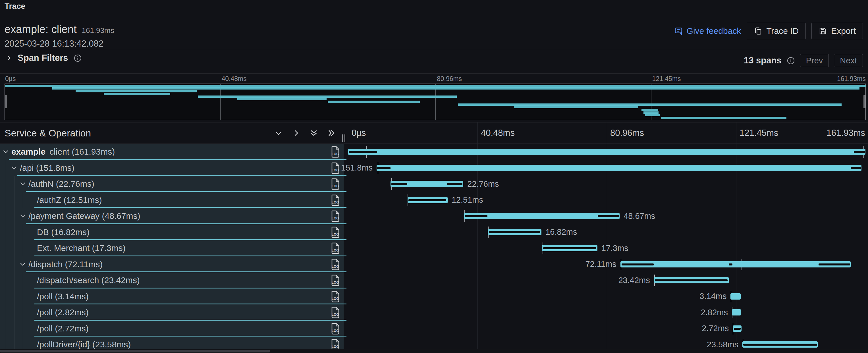 This screenshot has height=353, width=868. What do you see at coordinates (63, 152) in the screenshot?
I see `span-name: exampleclient (161.93ms)` at bounding box center [63, 152].